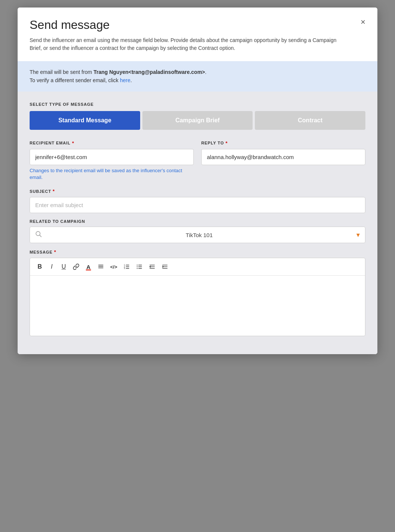 Image resolution: width=395 pixels, height=532 pixels. What do you see at coordinates (112, 161) in the screenshot?
I see `recipient-email-group: RECIPIENT EMAIL * Changes to the recipie…` at bounding box center [112, 161].